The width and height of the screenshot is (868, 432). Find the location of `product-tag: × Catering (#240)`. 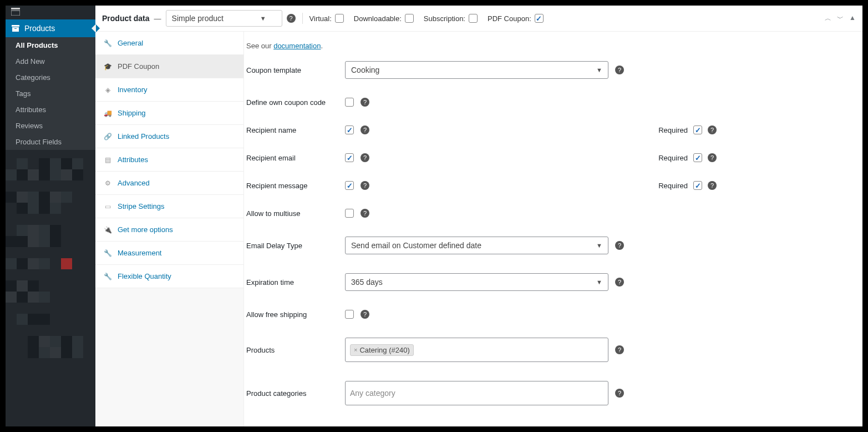

product-tag: × Catering (#240) is located at coordinates (382, 350).